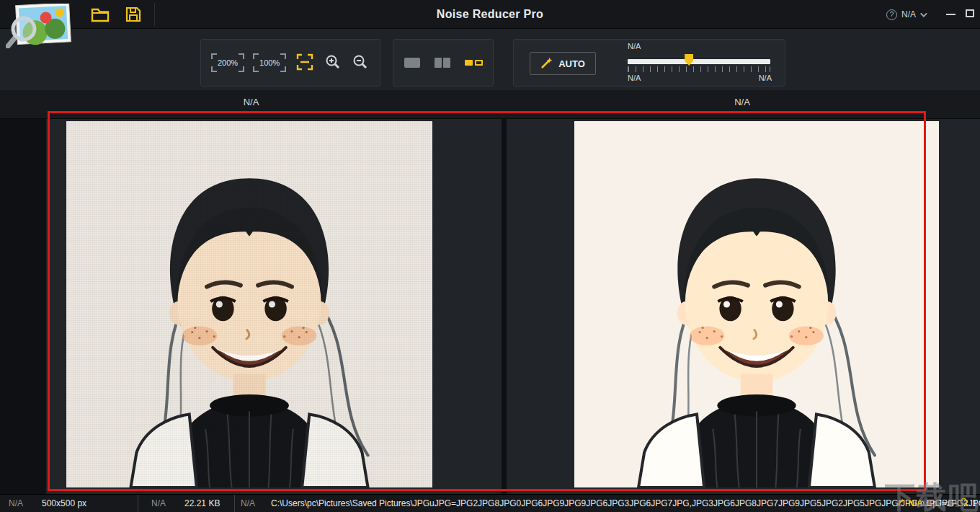 The height and width of the screenshot is (512, 980). I want to click on strength-slider: N/A N/A N/A, so click(700, 63).